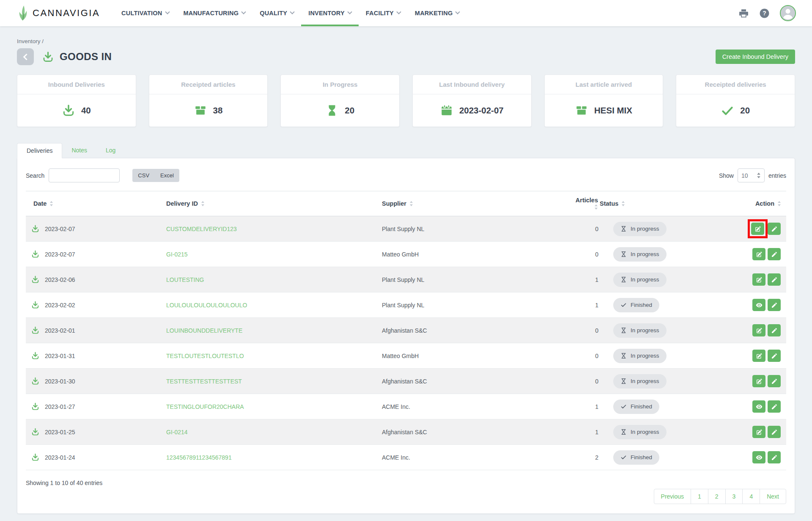 The height and width of the screenshot is (521, 812). I want to click on page-size-select: 10, so click(751, 175).